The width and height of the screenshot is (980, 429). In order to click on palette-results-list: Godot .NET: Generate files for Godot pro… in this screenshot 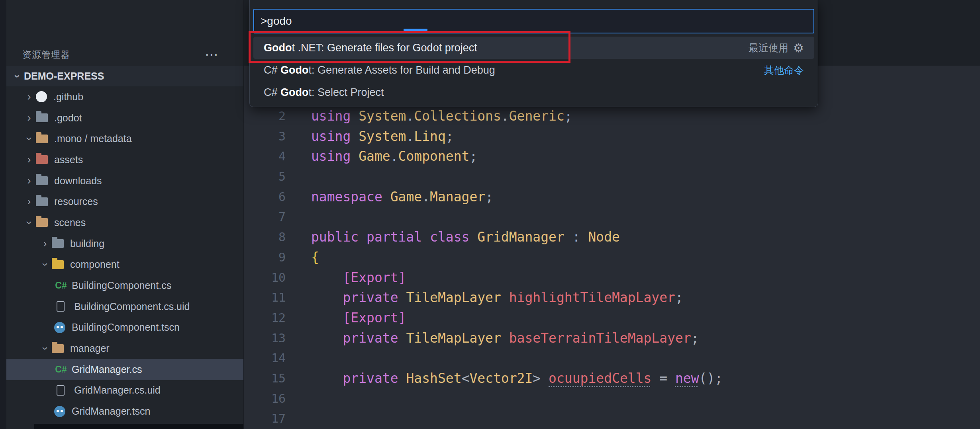, I will do `click(534, 70)`.